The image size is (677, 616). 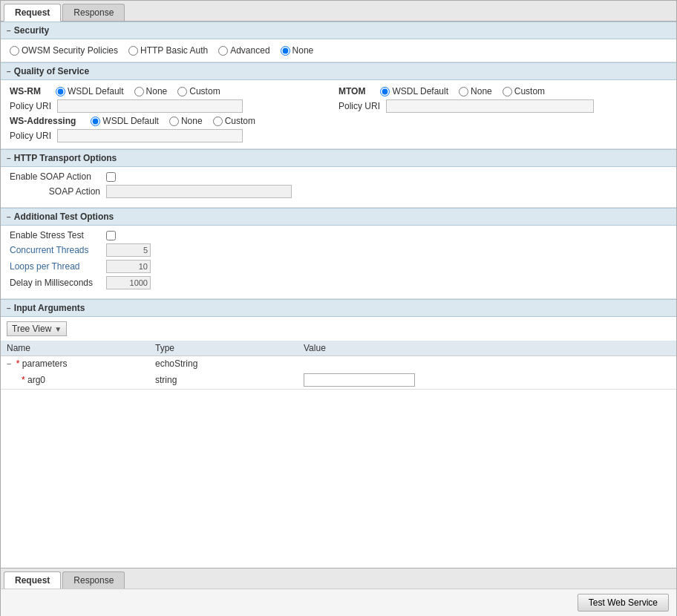 What do you see at coordinates (338, 364) in the screenshot?
I see `table-row: − * parameters echoString` at bounding box center [338, 364].